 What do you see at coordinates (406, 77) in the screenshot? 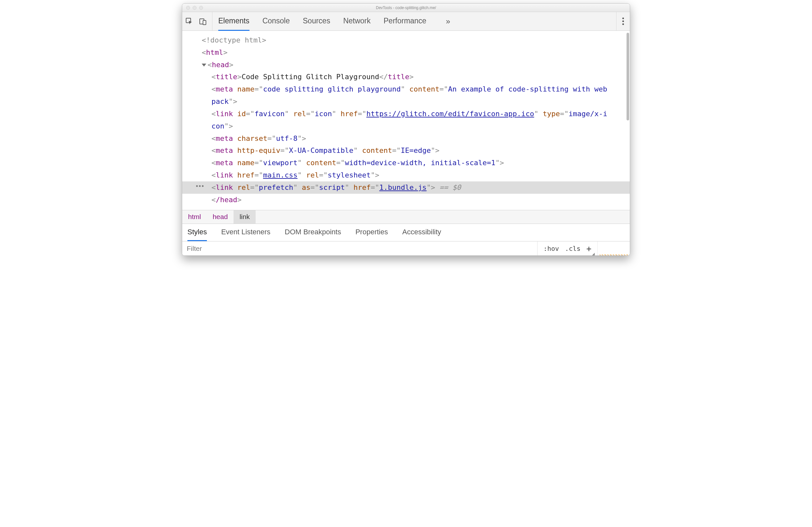
I see `dom-title: <title>Code Splitting Glitch Playground<…` at bounding box center [406, 77].